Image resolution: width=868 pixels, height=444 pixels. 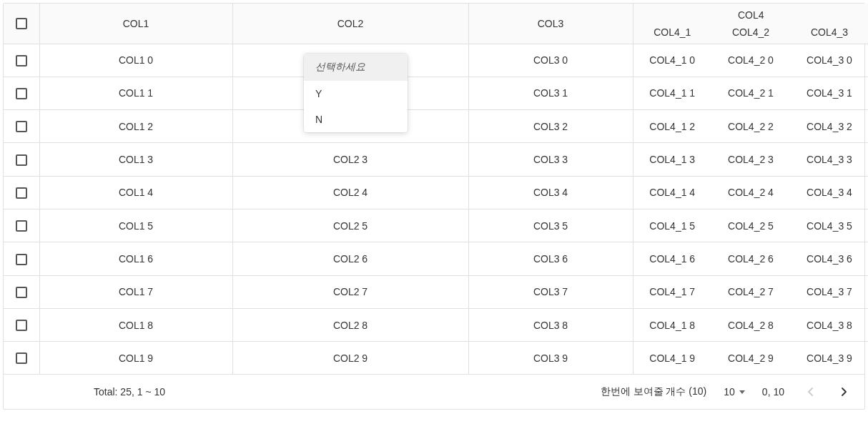 What do you see at coordinates (751, 159) in the screenshot?
I see `cell-col4_2: COL4_2 3` at bounding box center [751, 159].